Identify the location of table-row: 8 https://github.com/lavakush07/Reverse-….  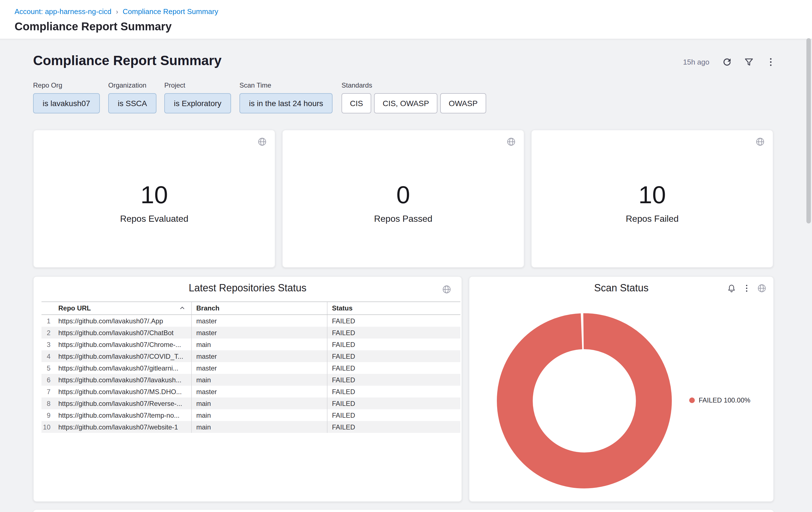
(251, 404).